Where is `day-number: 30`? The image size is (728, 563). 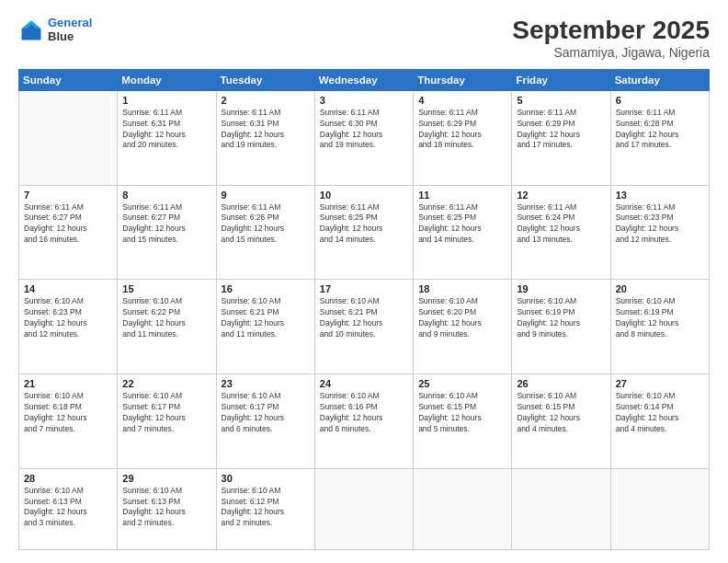
day-number: 30 is located at coordinates (266, 478).